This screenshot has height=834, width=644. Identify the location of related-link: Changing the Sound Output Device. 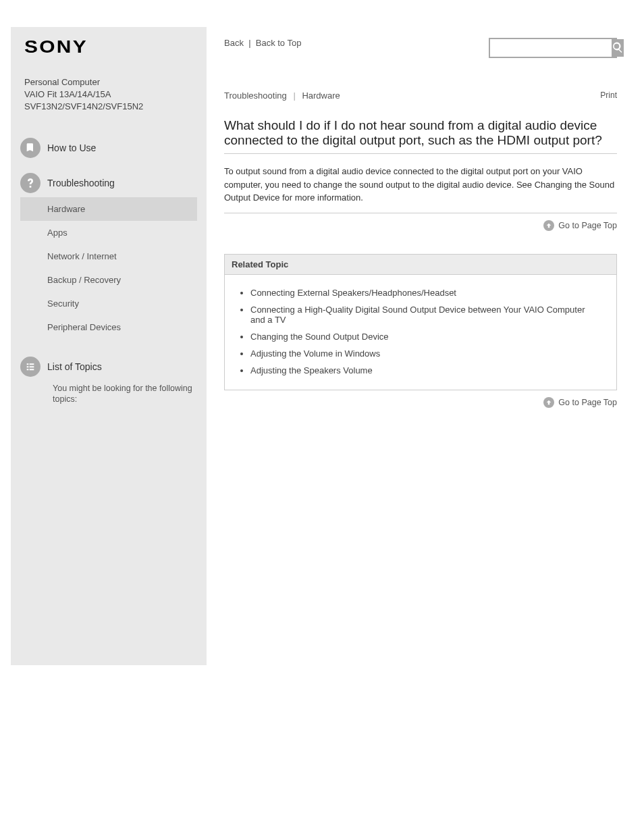
(425, 336).